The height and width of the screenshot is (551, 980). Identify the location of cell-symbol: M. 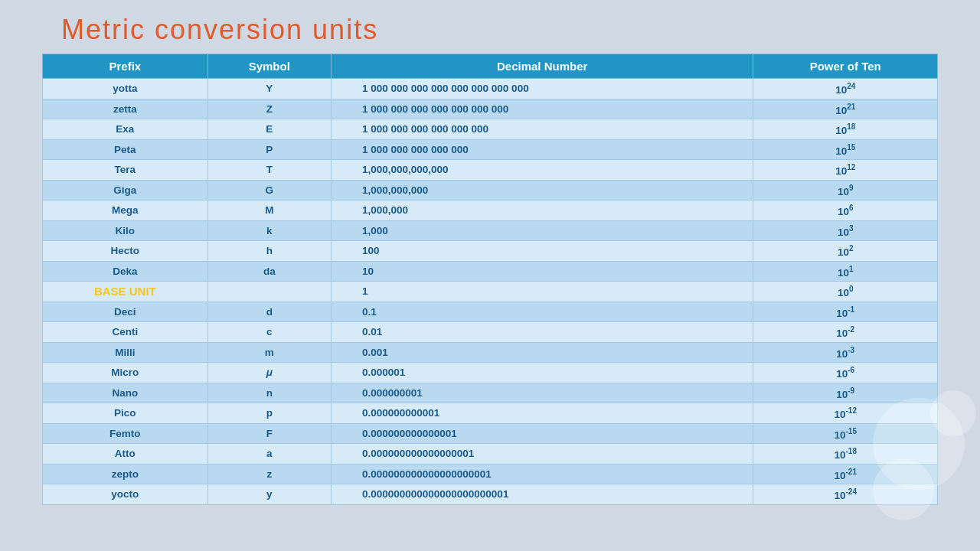
(270, 211).